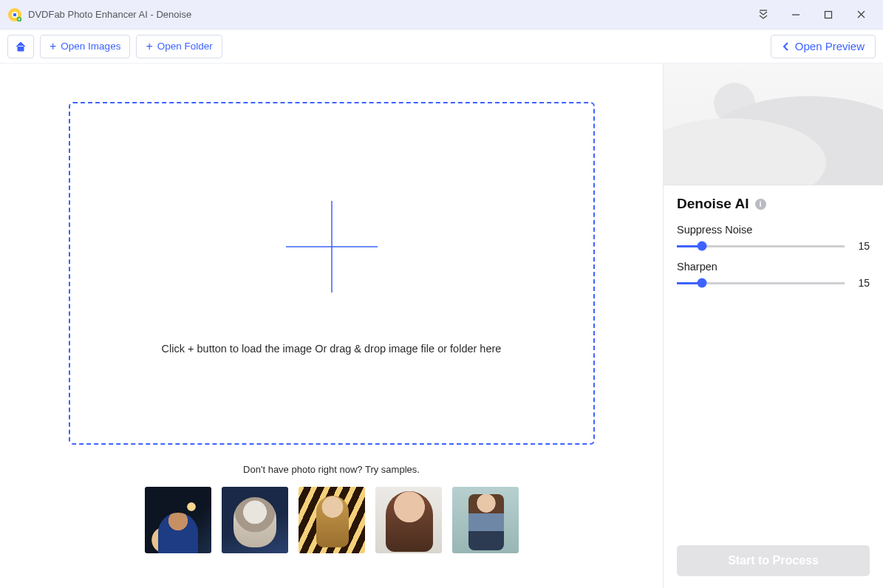  What do you see at coordinates (828, 15) in the screenshot?
I see `maximize-button` at bounding box center [828, 15].